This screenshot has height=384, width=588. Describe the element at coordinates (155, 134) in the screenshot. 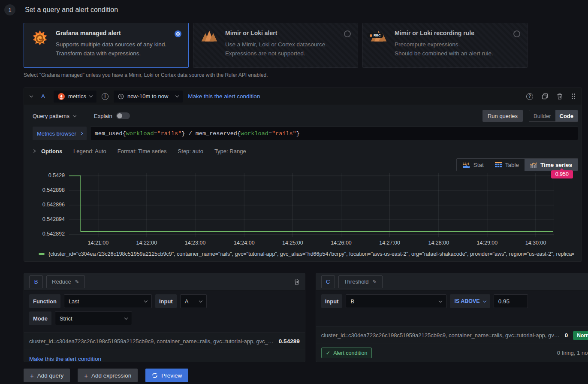

I see `query-token: =` at that location.